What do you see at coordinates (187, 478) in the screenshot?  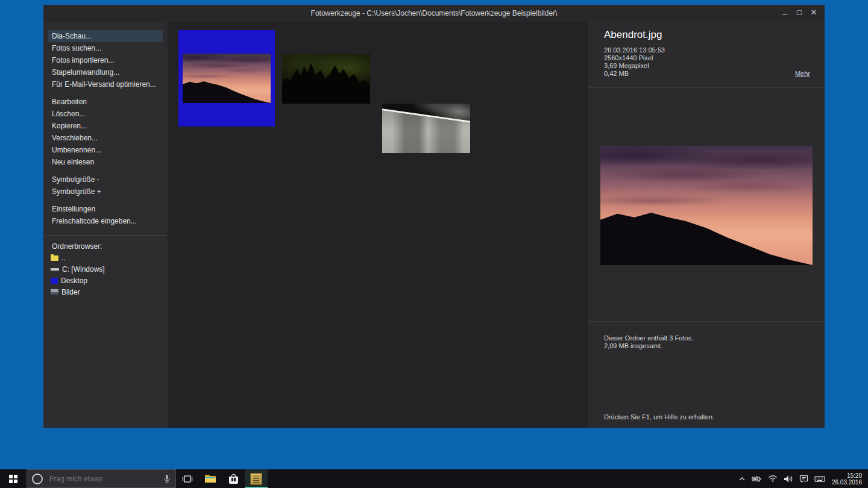 I see `task-view-button` at bounding box center [187, 478].